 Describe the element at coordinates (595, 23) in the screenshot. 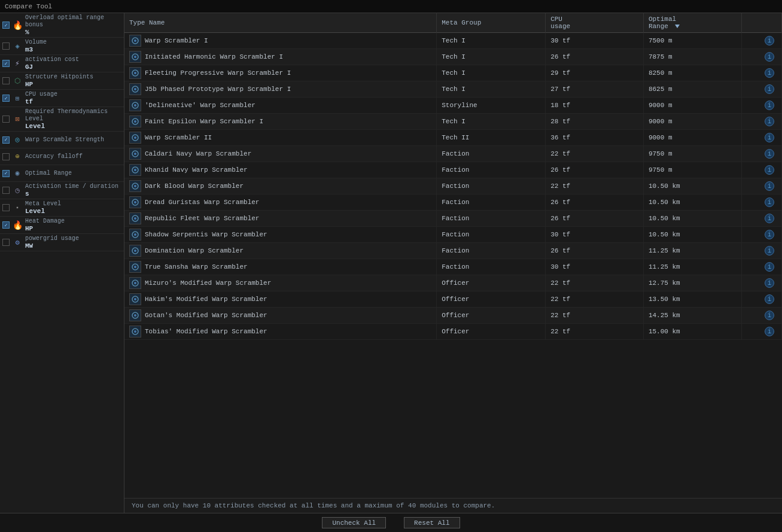

I see `col-header-cpu: CPUusage` at that location.